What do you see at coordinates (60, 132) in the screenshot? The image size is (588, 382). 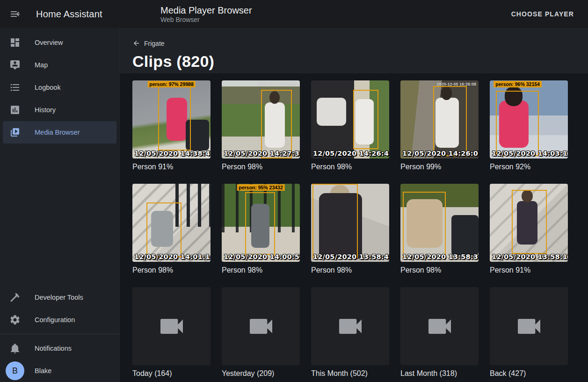 I see `sidebar-item-media-browser: Media Browser` at bounding box center [60, 132].